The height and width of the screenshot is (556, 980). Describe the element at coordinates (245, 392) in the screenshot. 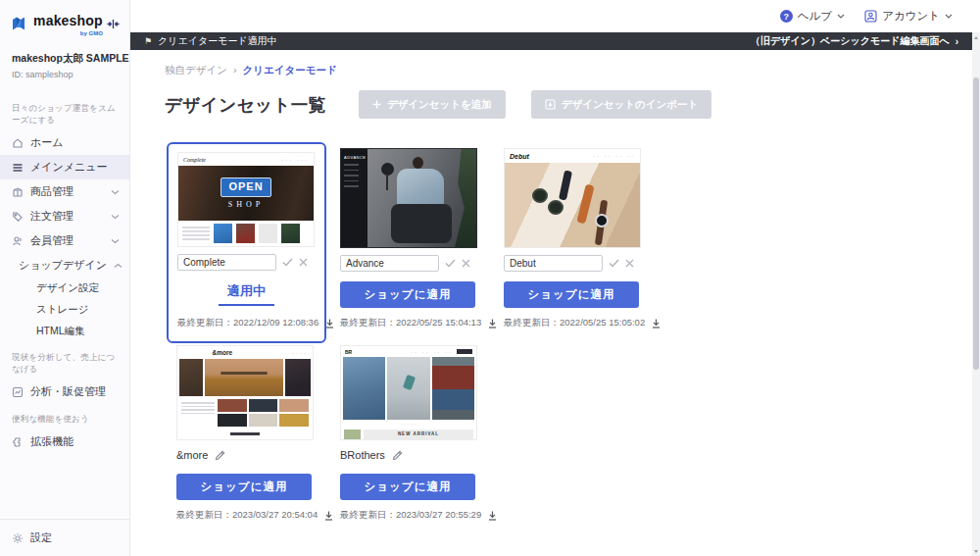

I see `design-thumbnail-more: &more····` at that location.